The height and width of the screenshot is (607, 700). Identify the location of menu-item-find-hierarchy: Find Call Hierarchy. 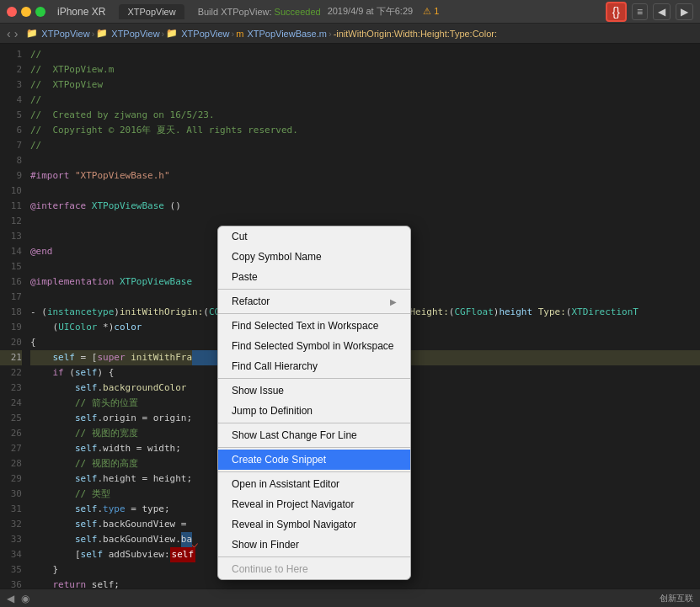
(314, 366).